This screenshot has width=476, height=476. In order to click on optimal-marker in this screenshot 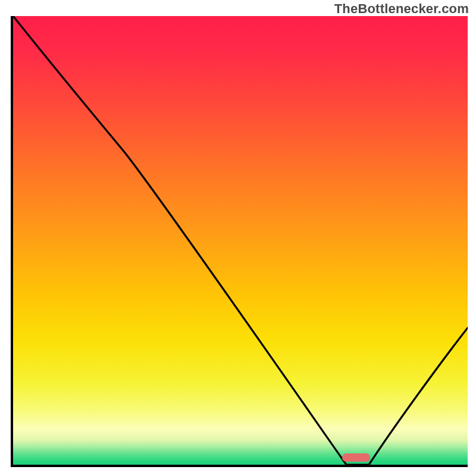, I will do `click(356, 458)`.